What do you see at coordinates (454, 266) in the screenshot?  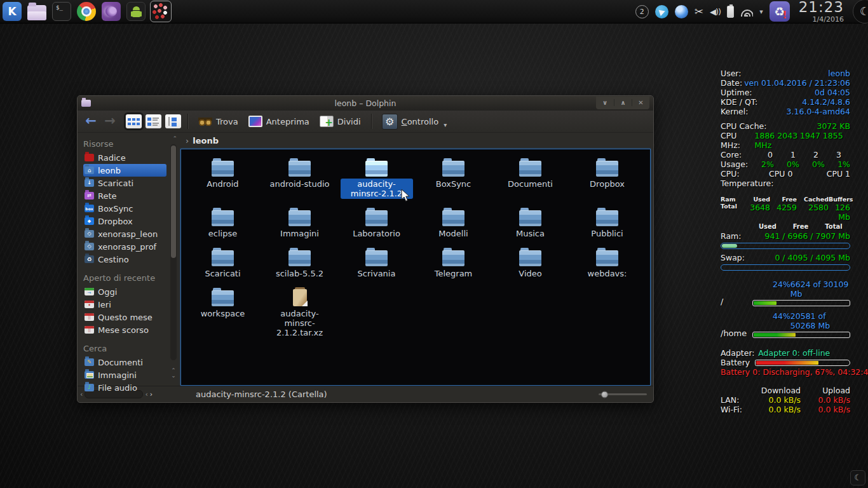 I see `file-item-telegram: Telegram` at bounding box center [454, 266].